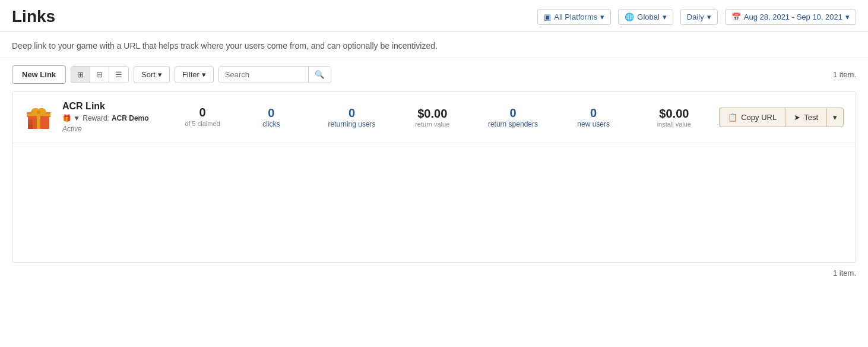  Describe the element at coordinates (202, 117) in the screenshot. I see `claimed-stat: 0 of 5 claimed` at that location.